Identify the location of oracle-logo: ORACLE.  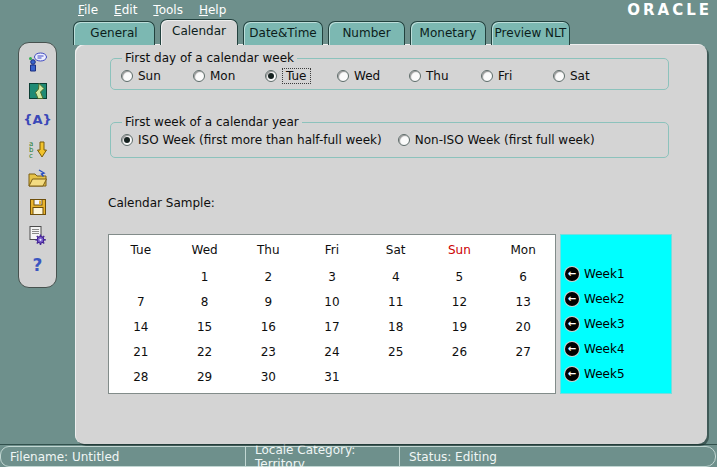
(670, 10).